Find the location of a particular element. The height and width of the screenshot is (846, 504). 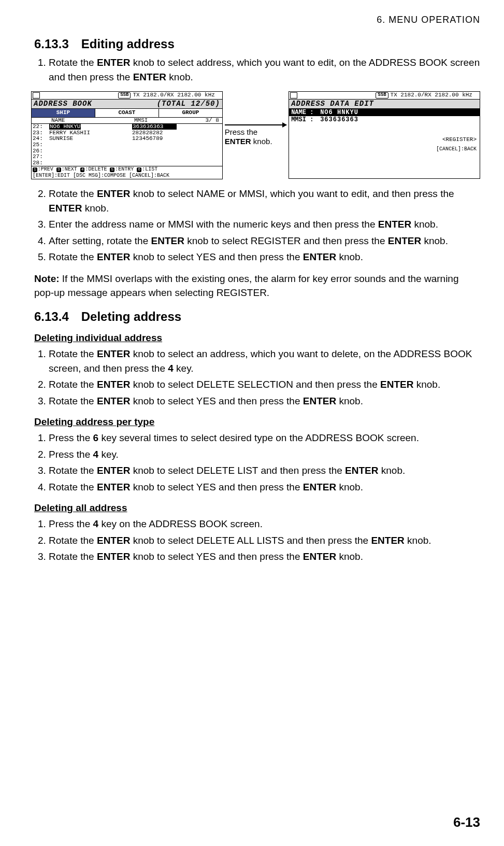

edit-field-mmsi: MMSI : 363636363 is located at coordinates (384, 120).